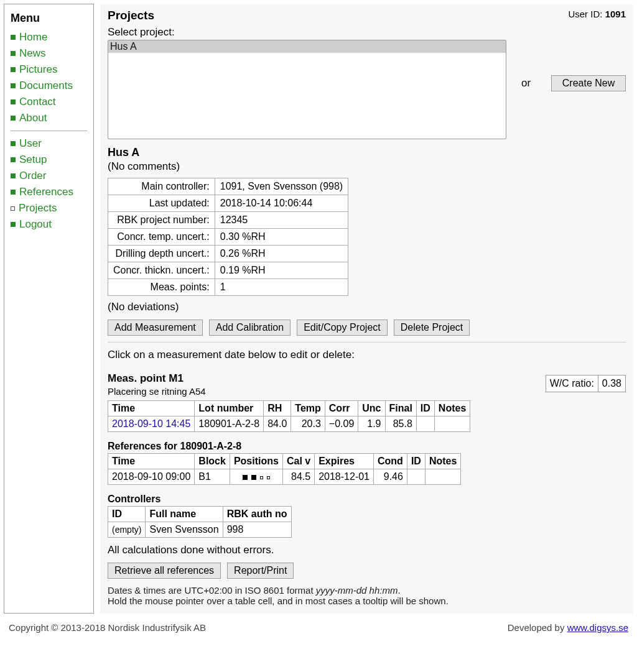  What do you see at coordinates (157, 379) in the screenshot?
I see `meas-point-title: Meas. point M1` at bounding box center [157, 379].